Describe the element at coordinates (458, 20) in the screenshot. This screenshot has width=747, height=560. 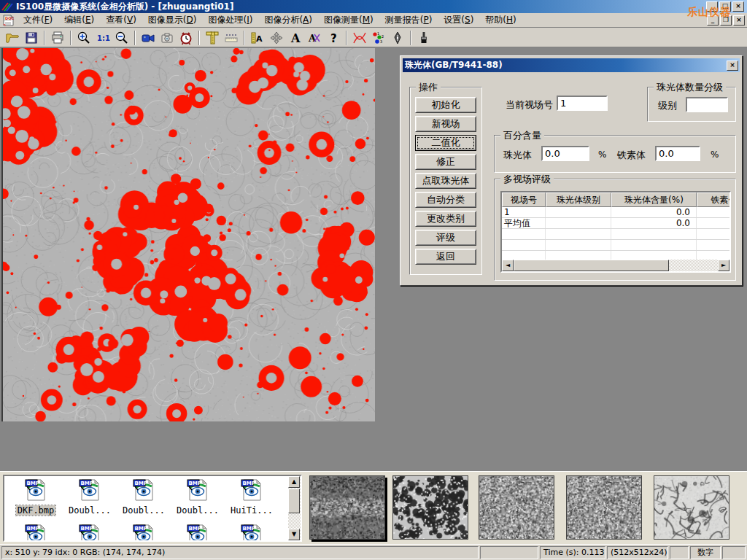
I see `menu-item-8: 设置(S)` at that location.